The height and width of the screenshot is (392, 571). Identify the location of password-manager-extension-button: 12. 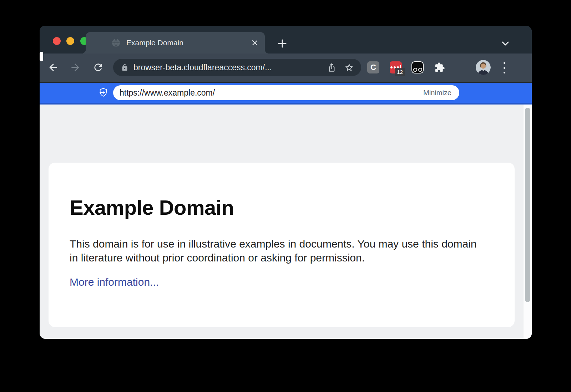
(396, 67).